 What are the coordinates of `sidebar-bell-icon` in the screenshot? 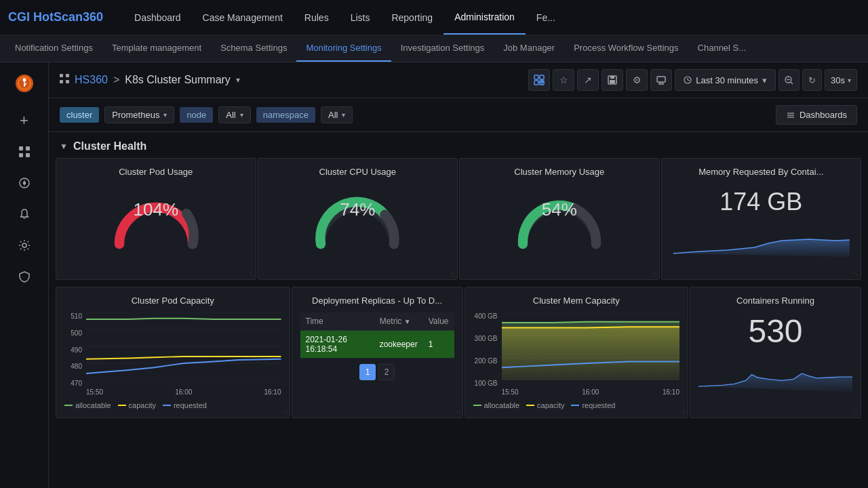 It's located at (24, 214).